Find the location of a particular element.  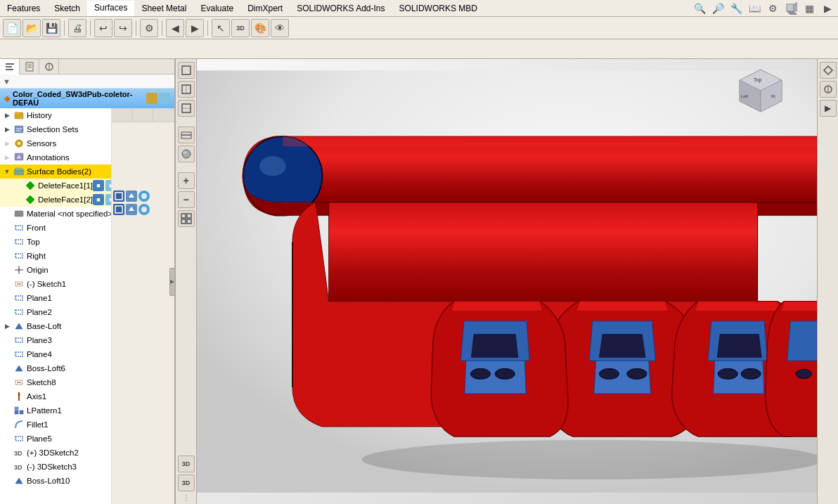

zoom-fit-btn is located at coordinates (186, 219).